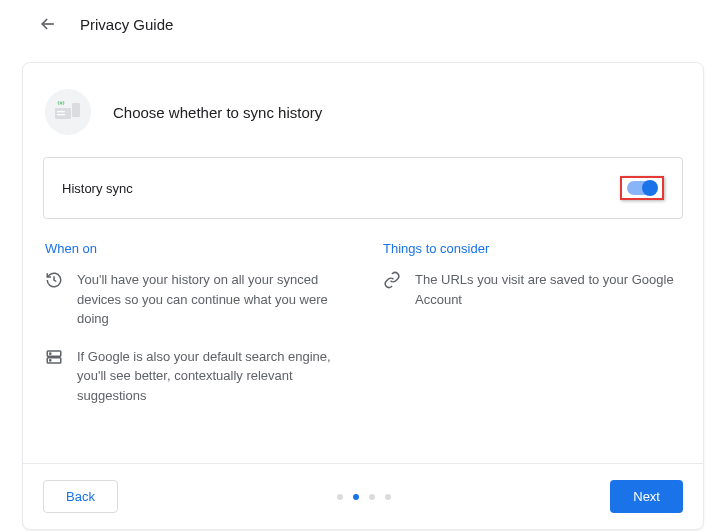 This screenshot has width=726, height=531. I want to click on next-button: Next, so click(646, 496).